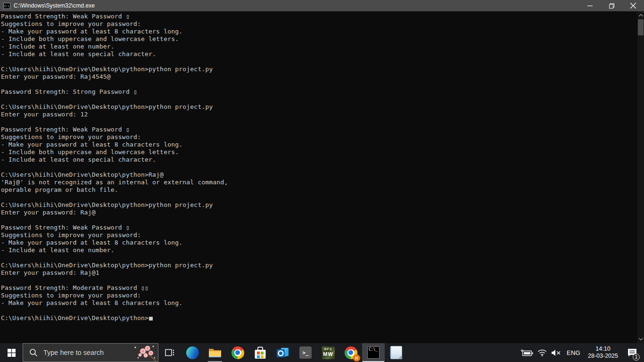  Describe the element at coordinates (603, 349) in the screenshot. I see `clock-time: 14:10` at that location.